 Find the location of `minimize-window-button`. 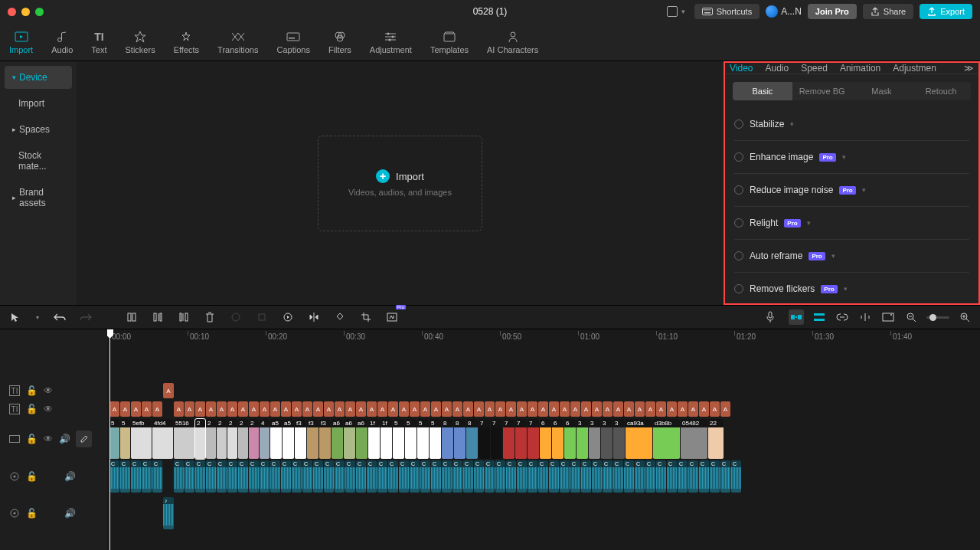

minimize-window-button is located at coordinates (26, 12).